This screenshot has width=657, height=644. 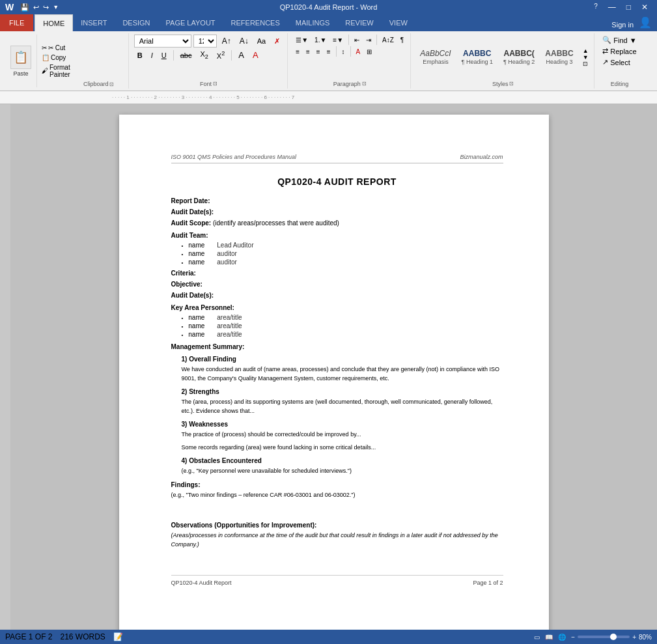 What do you see at coordinates (388, 40) in the screenshot?
I see `sort-button: A↕Z` at bounding box center [388, 40].